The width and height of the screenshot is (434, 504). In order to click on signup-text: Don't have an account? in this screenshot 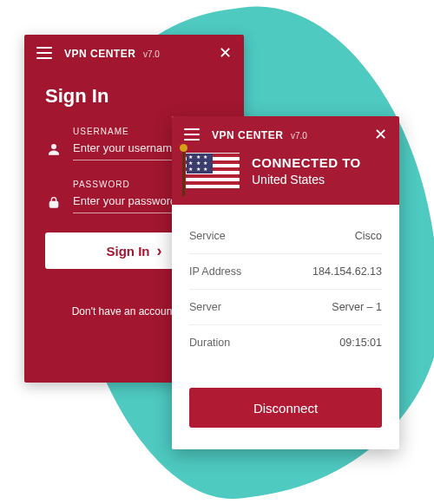, I will do `click(127, 311)`.